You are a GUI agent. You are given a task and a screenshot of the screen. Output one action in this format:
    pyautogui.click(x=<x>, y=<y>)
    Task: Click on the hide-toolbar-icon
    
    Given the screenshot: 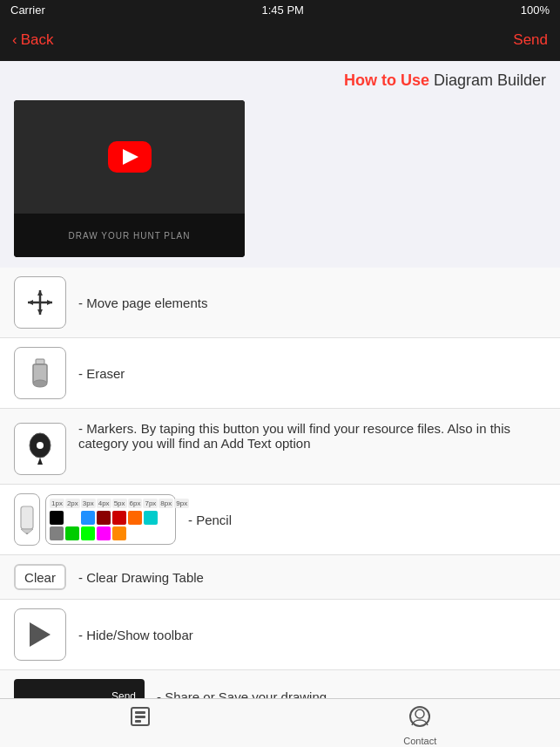 What is the action you would take?
    pyautogui.click(x=40, y=635)
    